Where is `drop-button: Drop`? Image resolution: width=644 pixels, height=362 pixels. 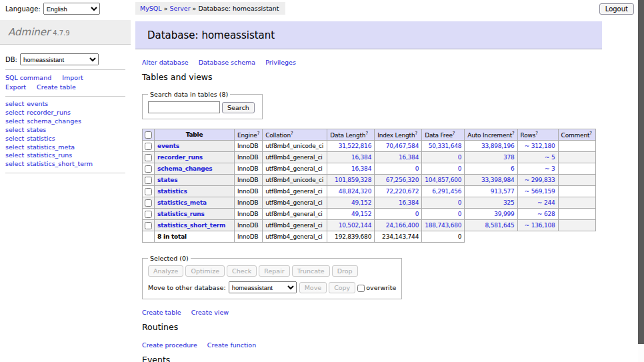
drop-button: Drop is located at coordinates (345, 271).